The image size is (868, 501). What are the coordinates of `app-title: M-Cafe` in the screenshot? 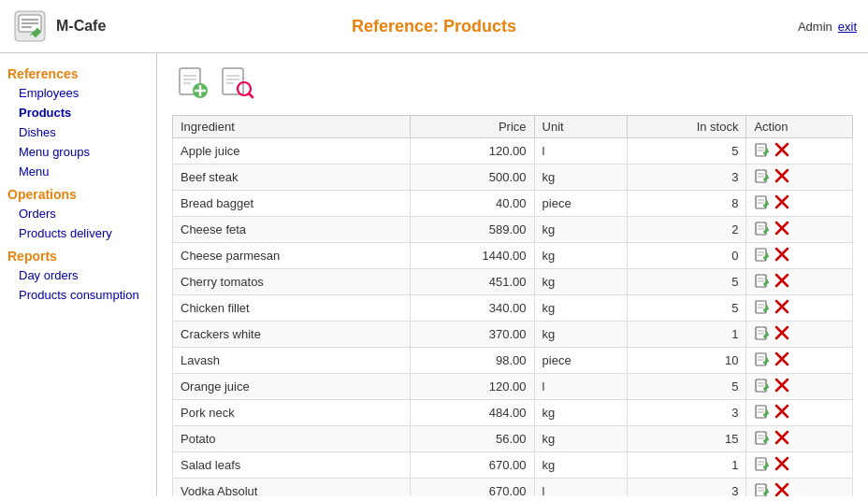 It's located at (80, 26).